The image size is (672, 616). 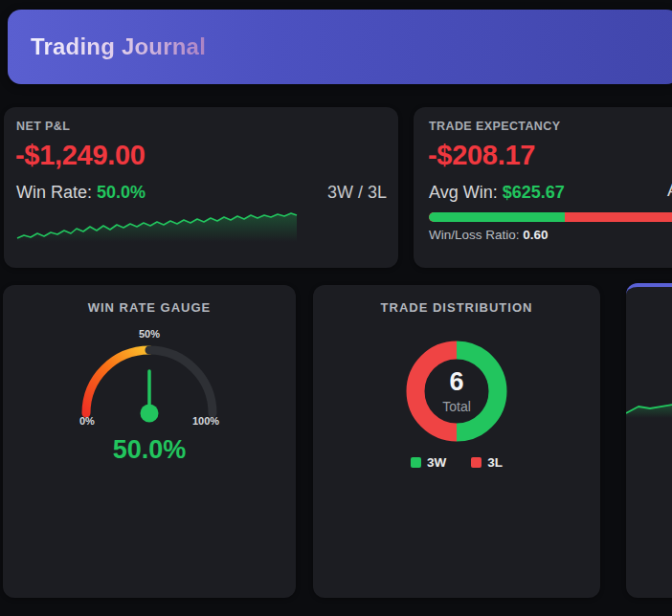 I want to click on pnl-sparkline-chart, so click(x=157, y=225).